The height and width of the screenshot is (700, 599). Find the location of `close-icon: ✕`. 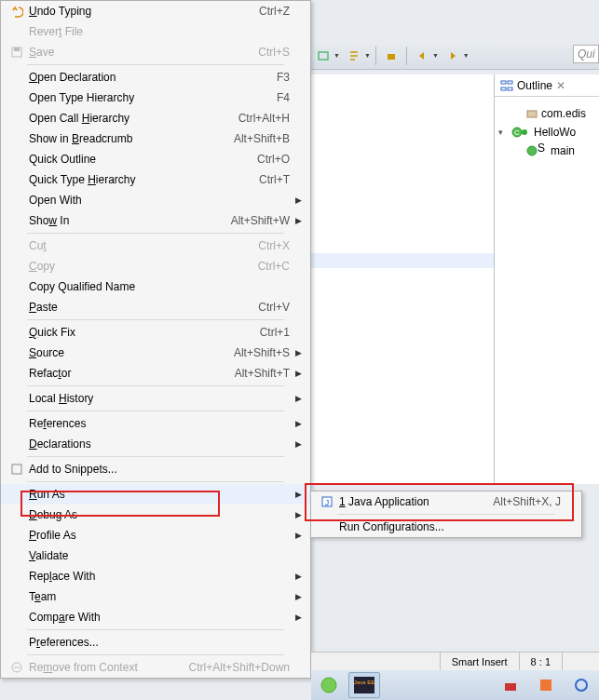

close-icon: ✕ is located at coordinates (561, 86).